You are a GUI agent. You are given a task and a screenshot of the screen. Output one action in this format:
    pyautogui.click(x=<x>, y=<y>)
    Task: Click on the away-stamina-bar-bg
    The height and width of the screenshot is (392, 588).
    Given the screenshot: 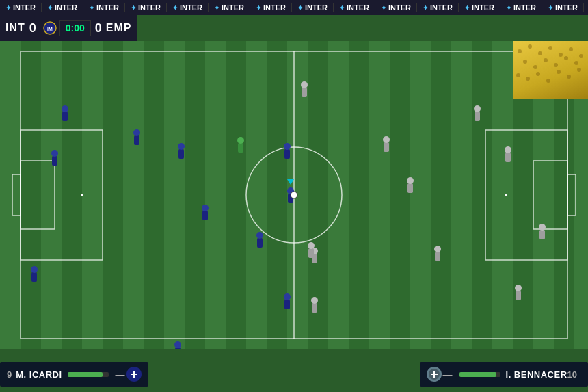 What is the action you would take?
    pyautogui.click(x=480, y=375)
    